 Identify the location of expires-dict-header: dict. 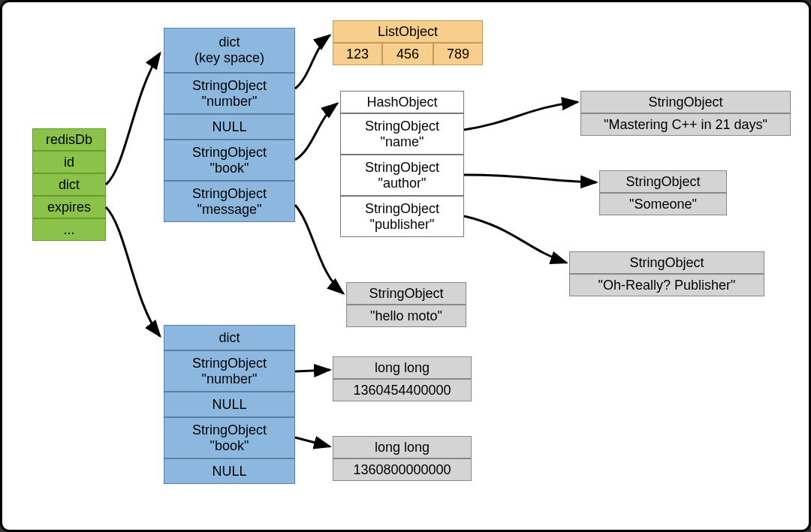
(230, 338).